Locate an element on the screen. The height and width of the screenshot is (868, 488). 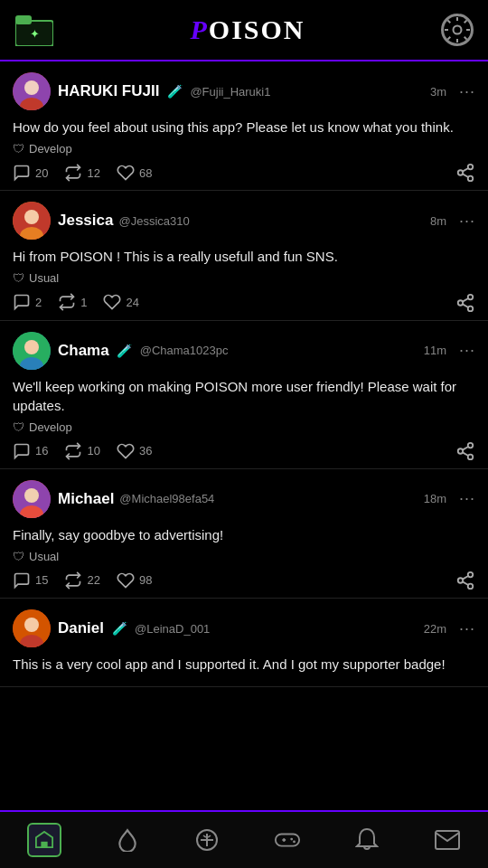
post-time: 3m is located at coordinates (438, 92).